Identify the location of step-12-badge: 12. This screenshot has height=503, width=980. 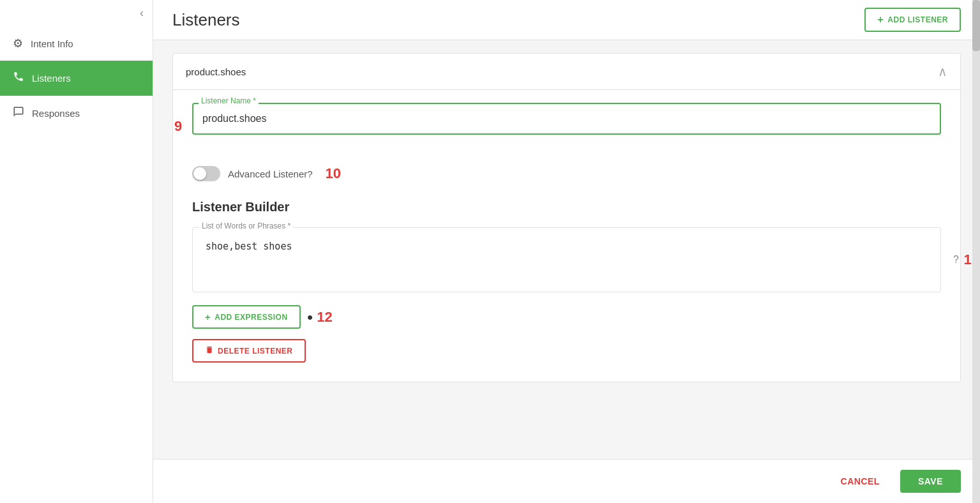
(324, 317).